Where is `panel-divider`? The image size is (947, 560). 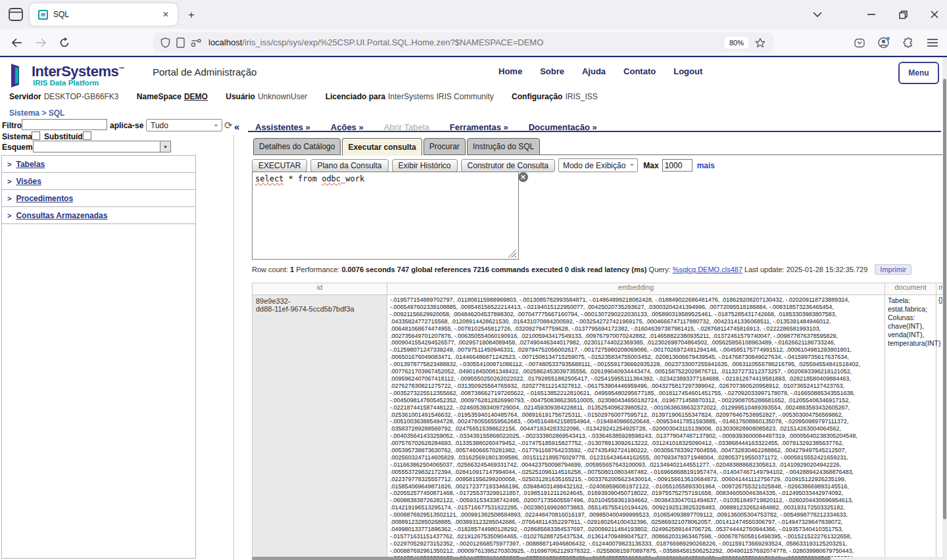
panel-divider is located at coordinates (234, 347).